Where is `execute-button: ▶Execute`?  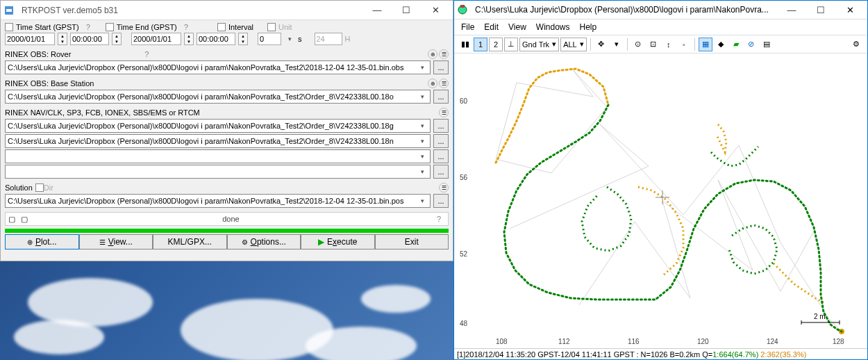
execute-button: ▶Execute is located at coordinates (337, 242).